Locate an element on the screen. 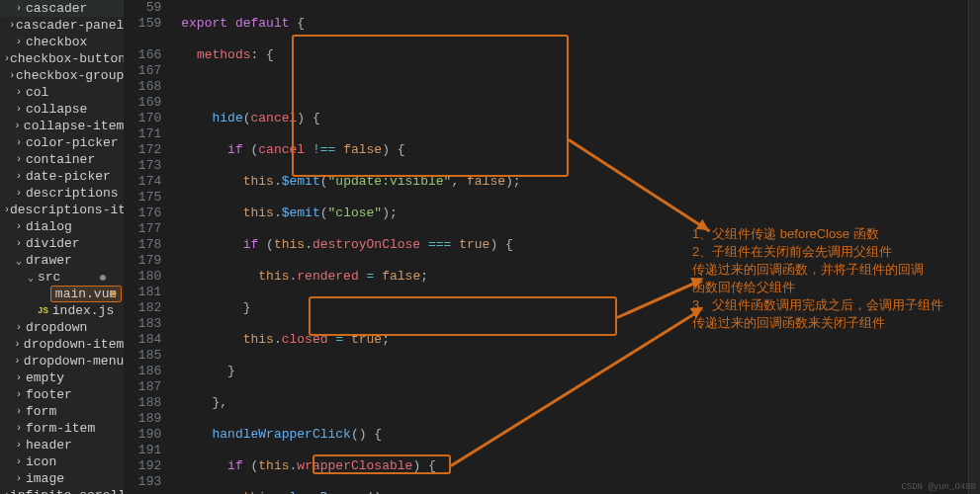  line-number: 187 is located at coordinates (142, 387).